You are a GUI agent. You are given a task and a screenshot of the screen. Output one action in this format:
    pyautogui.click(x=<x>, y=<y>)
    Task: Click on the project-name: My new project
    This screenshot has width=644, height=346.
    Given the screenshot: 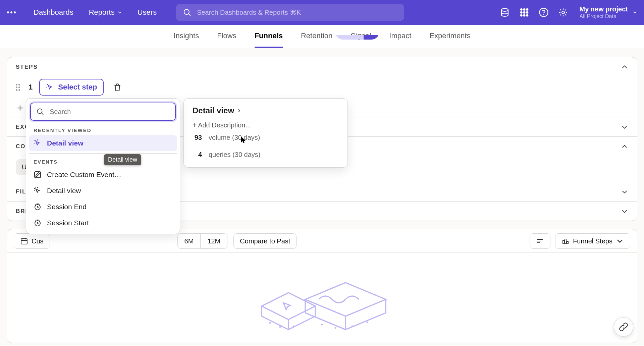 What is the action you would take?
    pyautogui.click(x=604, y=9)
    